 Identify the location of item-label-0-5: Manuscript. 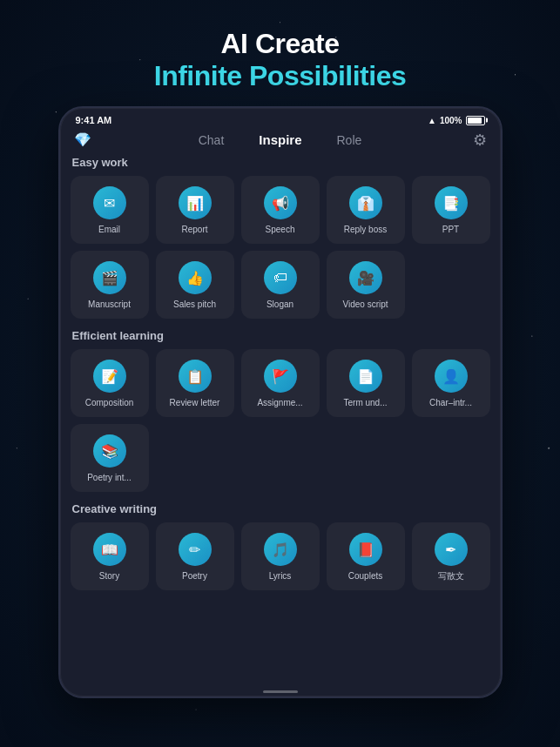
(110, 305).